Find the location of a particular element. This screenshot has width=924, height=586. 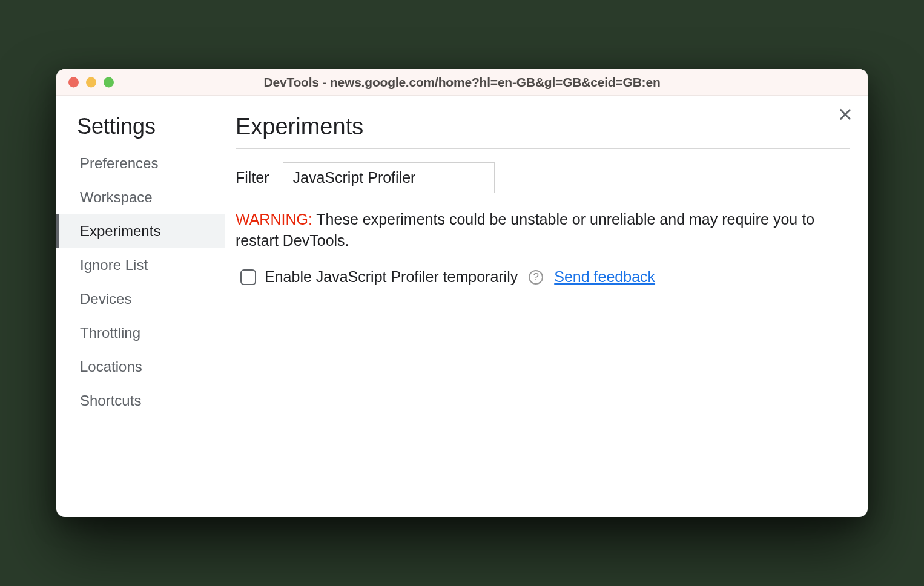

warning-text: WARNING: These experiments could be unst… is located at coordinates (543, 230).